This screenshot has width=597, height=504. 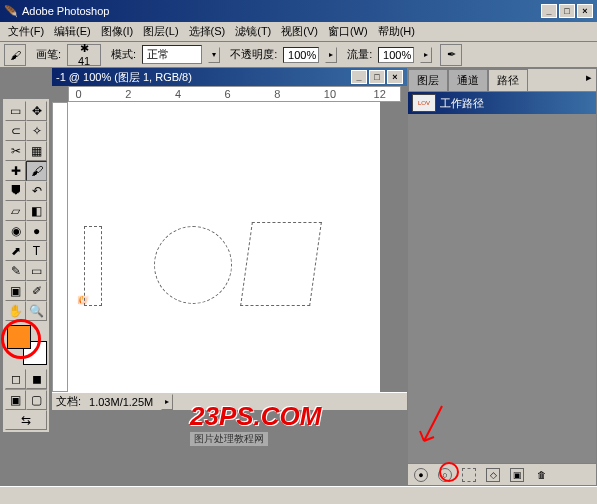 I want to click on type-tool: T, so click(x=36, y=251).